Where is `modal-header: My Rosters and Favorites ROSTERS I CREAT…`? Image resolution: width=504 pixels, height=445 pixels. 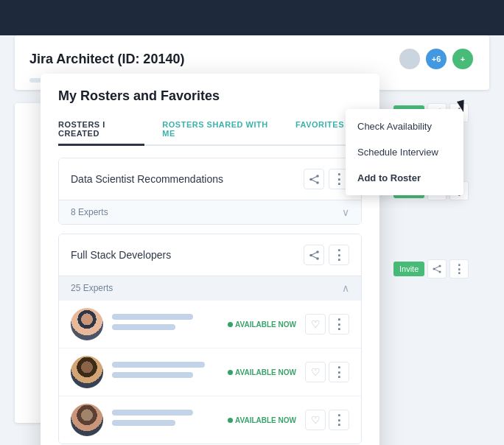 modal-header: My Rosters and Favorites ROSTERS I CREAT… is located at coordinates (210, 110).